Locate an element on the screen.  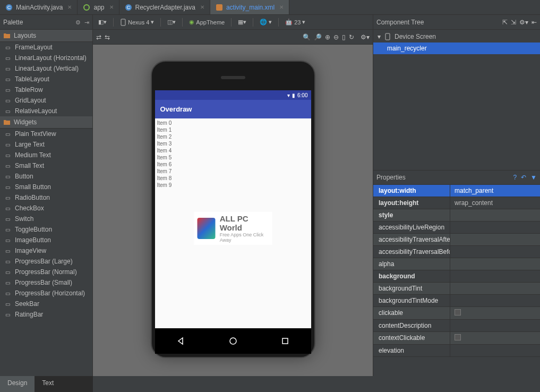
tab-mainactivity: C MainActivity.java ✕ is located at coordinates (39, 7).